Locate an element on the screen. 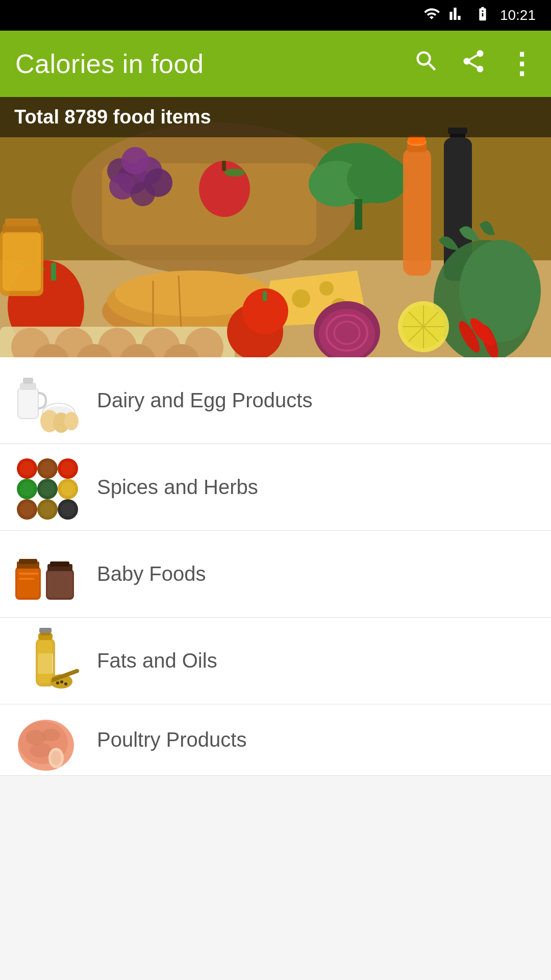 The image size is (551, 980). fats-thumb is located at coordinates (46, 661).